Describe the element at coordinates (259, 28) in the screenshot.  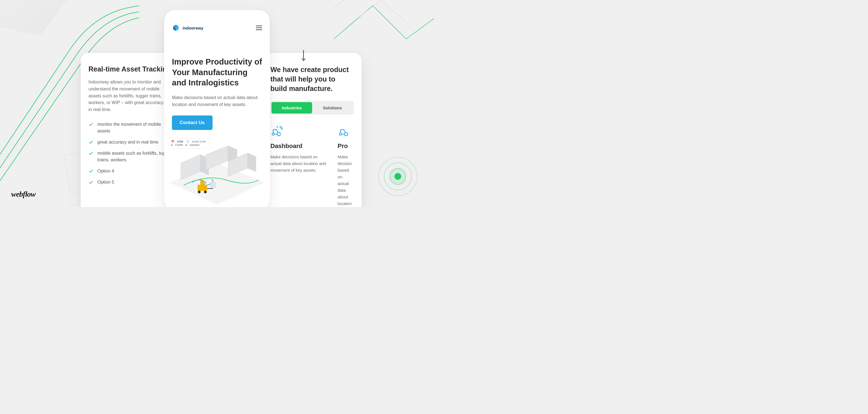
I see `menu-button` at that location.